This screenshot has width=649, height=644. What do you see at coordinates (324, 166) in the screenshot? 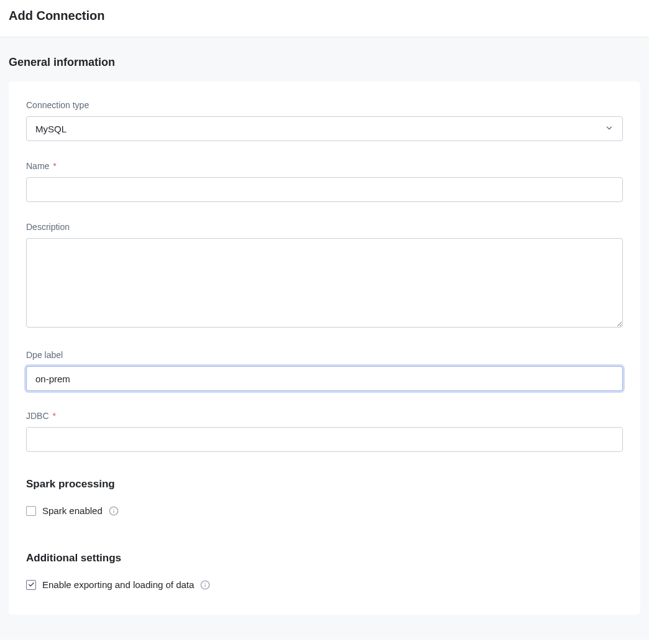
I see `name-label: Name *` at bounding box center [324, 166].